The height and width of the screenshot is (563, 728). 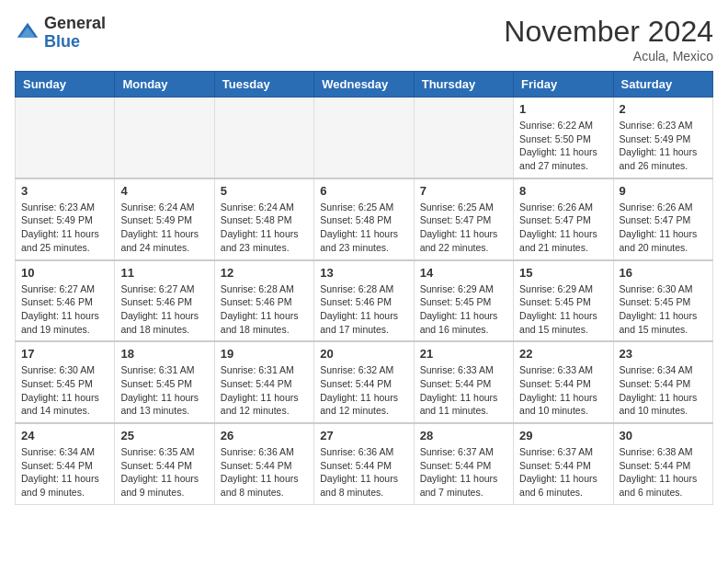 What do you see at coordinates (164, 272) in the screenshot?
I see `day-number: 11` at bounding box center [164, 272].